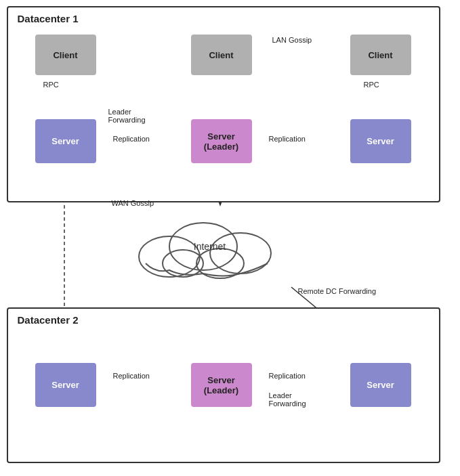 Image resolution: width=460 pixels, height=476 pixels. Describe the element at coordinates (222, 55) in the screenshot. I see `dc1-client2: Client` at that location.